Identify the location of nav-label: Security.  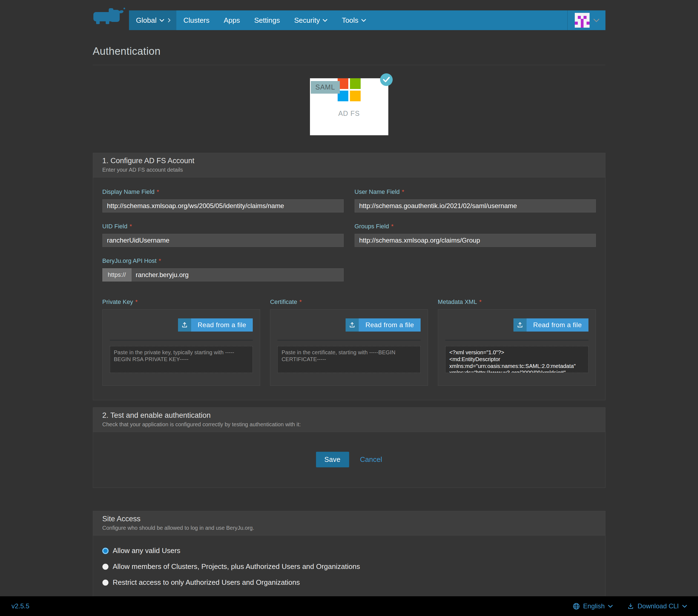
(307, 20).